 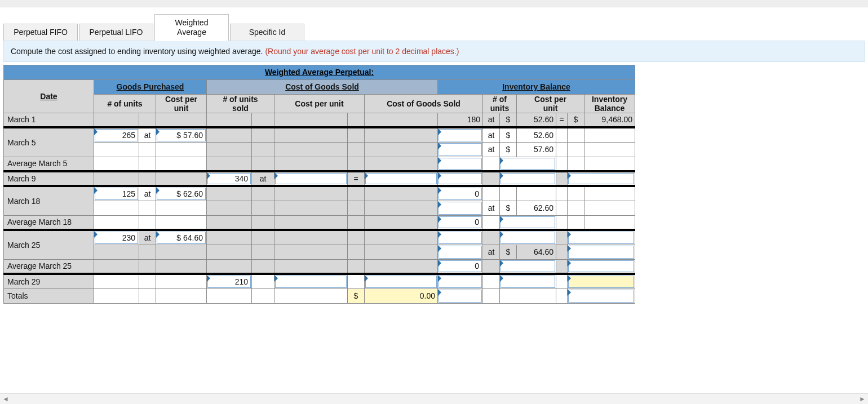 What do you see at coordinates (528, 179) in the screenshot?
I see `row-march9-inv-cpu` at bounding box center [528, 179].